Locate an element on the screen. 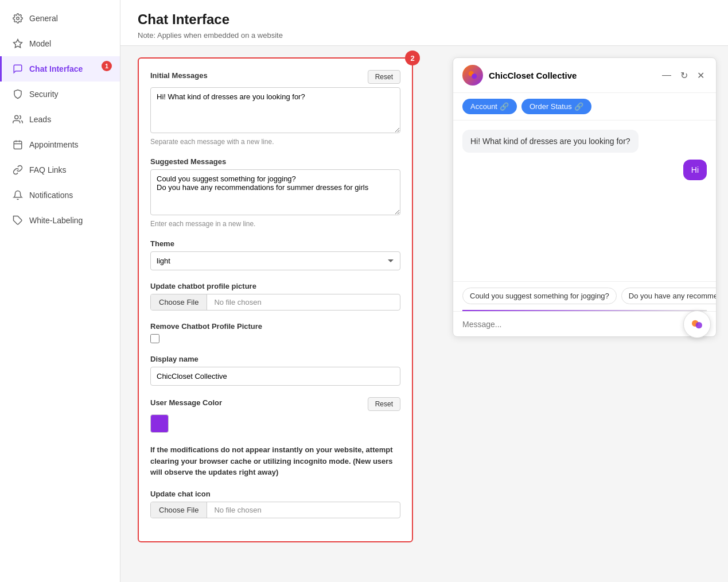 Image resolution: width=728 pixels, height=582 pixels. bot-message: Hi! What kind of dresses are you looking… is located at coordinates (551, 141).